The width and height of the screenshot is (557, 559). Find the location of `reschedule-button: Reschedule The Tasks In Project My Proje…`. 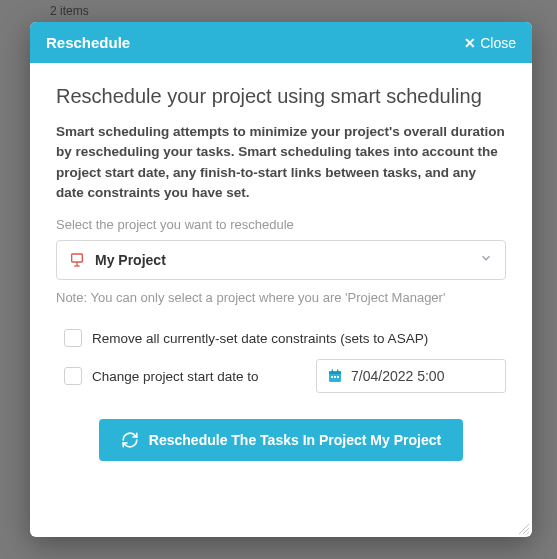

reschedule-button: Reschedule The Tasks In Project My Proje… is located at coordinates (281, 440).